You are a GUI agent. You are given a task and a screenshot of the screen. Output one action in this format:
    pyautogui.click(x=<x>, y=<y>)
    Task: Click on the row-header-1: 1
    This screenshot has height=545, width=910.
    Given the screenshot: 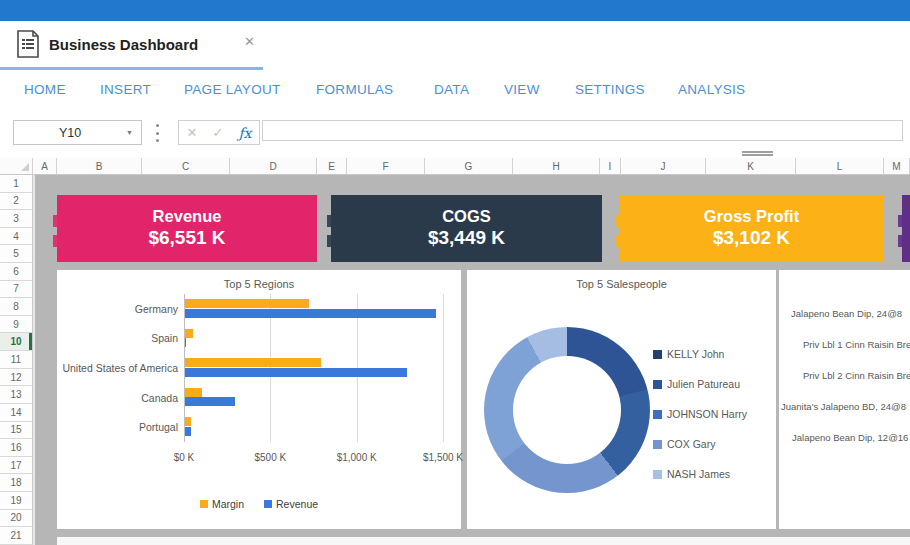 What is the action you would take?
    pyautogui.click(x=16, y=184)
    